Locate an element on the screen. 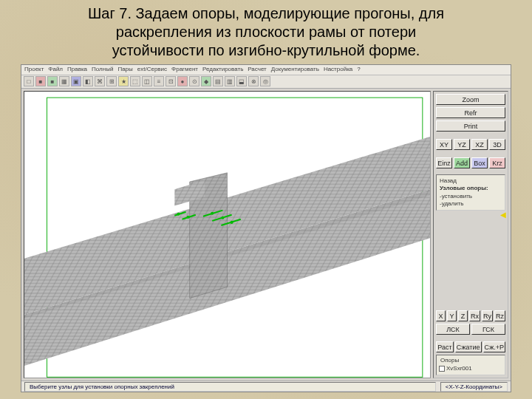 This screenshot has height=399, width=532. tool-icon: □ is located at coordinates (29, 81).